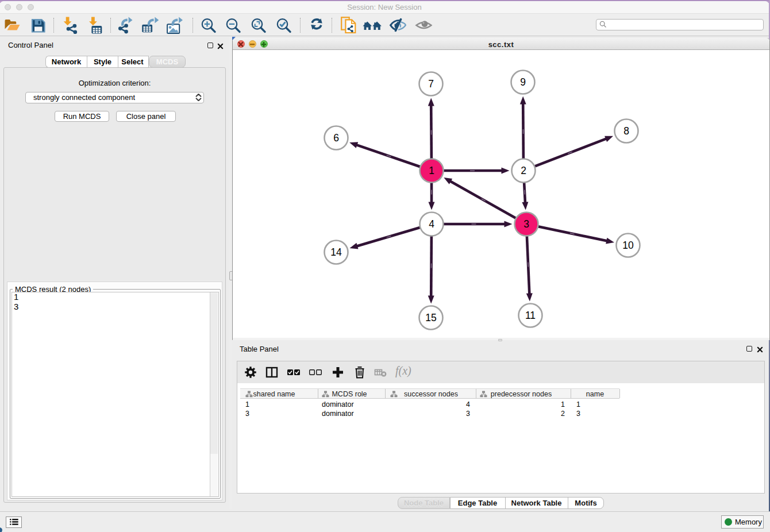  I want to click on svg-text: 1, so click(432, 171).